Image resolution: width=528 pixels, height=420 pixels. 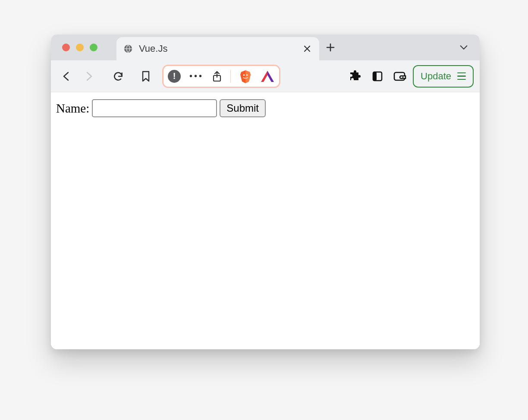 I want to click on name-label: Name:, so click(x=72, y=109).